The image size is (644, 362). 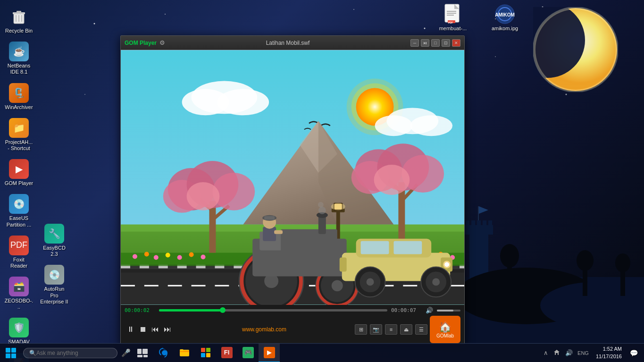 I want to click on gom-buttons-row: ⏸ ⏹ ⏮ ⏭ www.gomlab.com ⊞ 📷 ≡ ⏏ ☰ 🏠 GOMla…, so click(x=293, y=329).